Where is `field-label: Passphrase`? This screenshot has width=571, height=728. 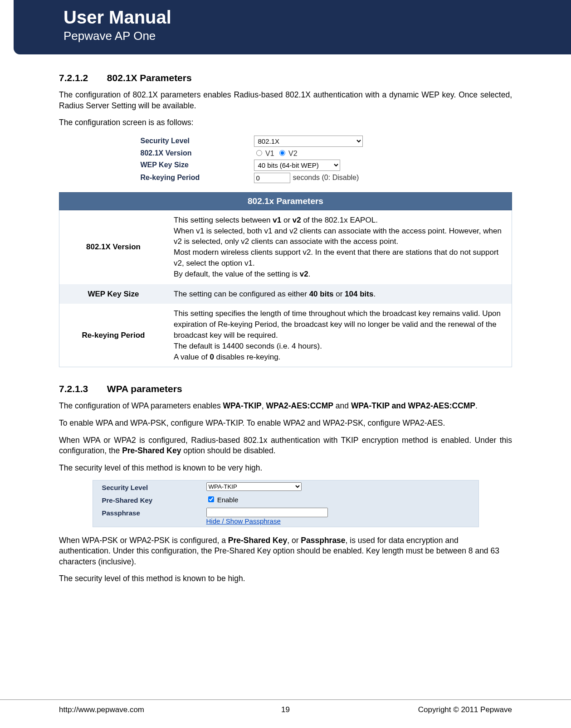 field-label: Passphrase is located at coordinates (154, 512).